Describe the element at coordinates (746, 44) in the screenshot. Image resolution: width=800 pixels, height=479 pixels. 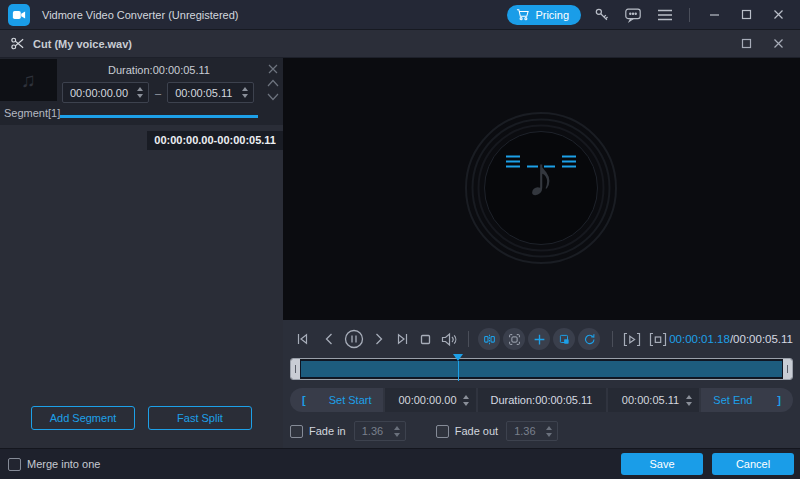
I see `cut-maximize-button` at that location.